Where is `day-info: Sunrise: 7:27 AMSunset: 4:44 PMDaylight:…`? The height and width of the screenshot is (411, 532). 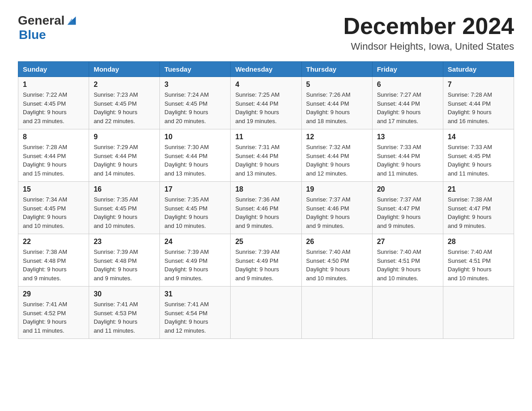
day-info: Sunrise: 7:27 AMSunset: 4:44 PMDaylight:… is located at coordinates (408, 108).